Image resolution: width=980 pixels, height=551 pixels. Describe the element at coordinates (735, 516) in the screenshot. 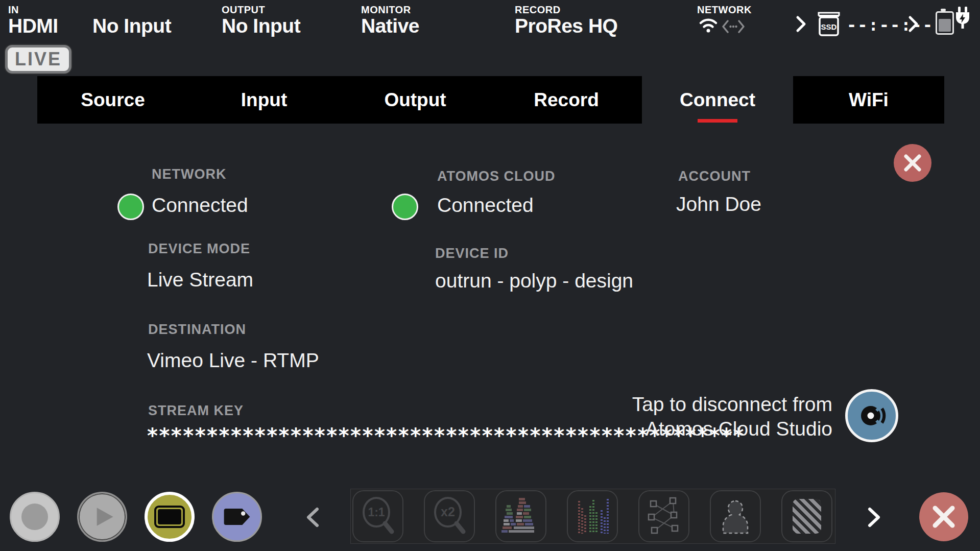

I see `focus-person-icon` at that location.